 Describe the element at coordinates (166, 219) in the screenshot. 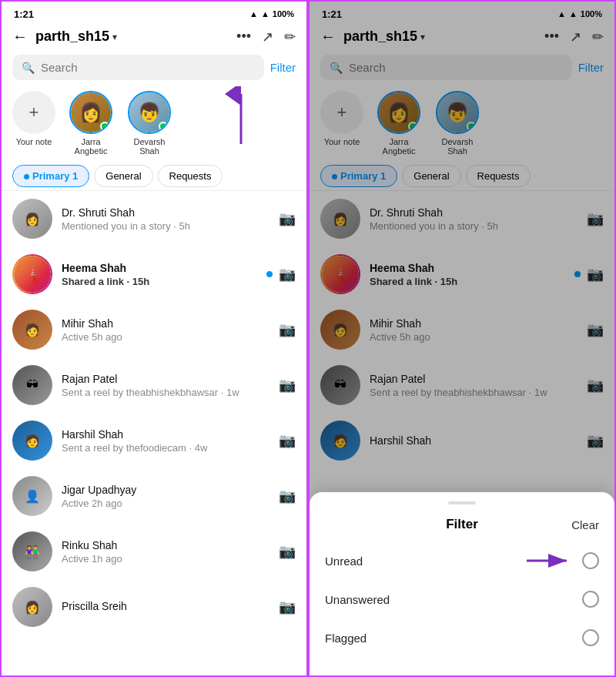

I see `msg-content-dr-shruti: Dr. Shruti Shah Mentioned you in a story…` at that location.